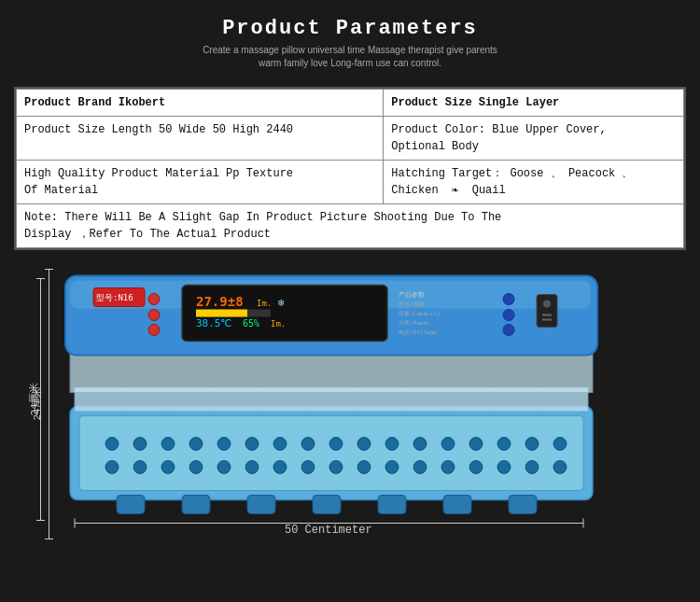 The image size is (700, 602). I want to click on table-row: Note: There Will Be A Slight Gap In Prod…, so click(351, 226).